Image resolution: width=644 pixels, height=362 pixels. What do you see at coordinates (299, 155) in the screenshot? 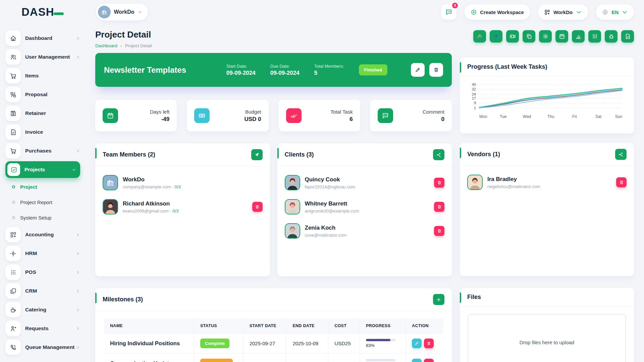
I see `clients-title: Clients (3)` at bounding box center [299, 155].